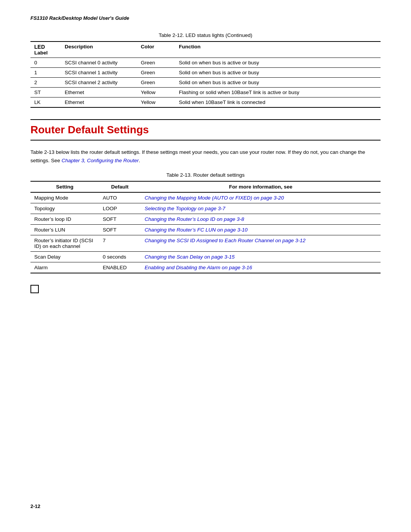 Image resolution: width=411 pixels, height=532 pixels. Describe the element at coordinates (65, 244) in the screenshot. I see `setting-name: Router’s initiator ID (SCSI ID) on each …` at that location.